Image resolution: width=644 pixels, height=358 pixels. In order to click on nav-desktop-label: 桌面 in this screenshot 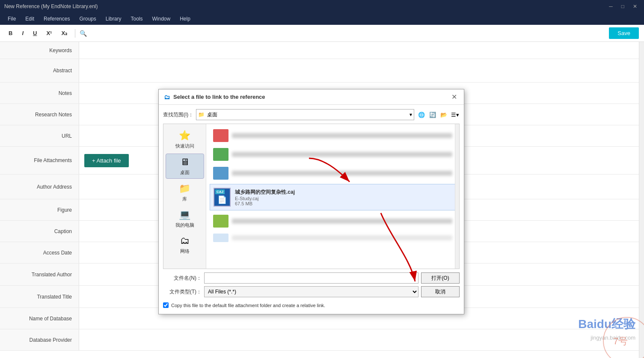, I will do `click(185, 173)`.